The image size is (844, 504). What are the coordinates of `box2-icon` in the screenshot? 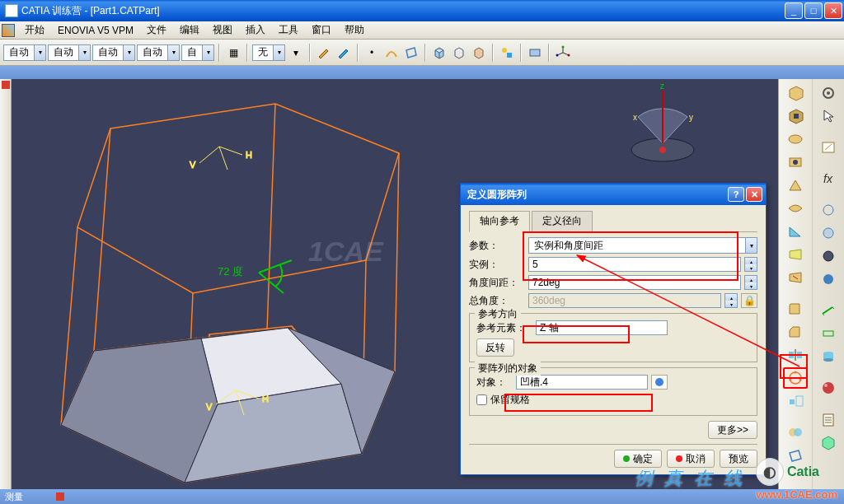 It's located at (459, 53).